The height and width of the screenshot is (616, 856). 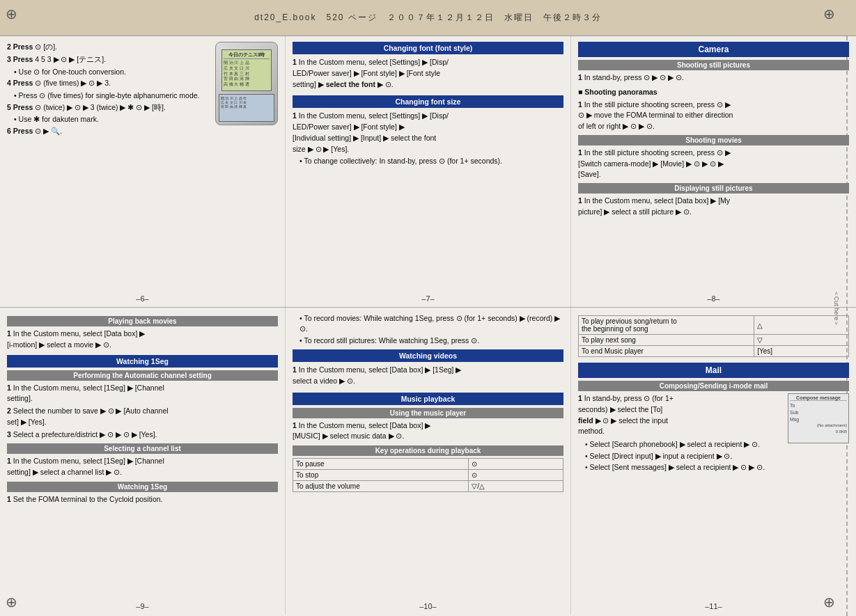 I want to click on table-row: To stop ⊙, so click(x=428, y=475).